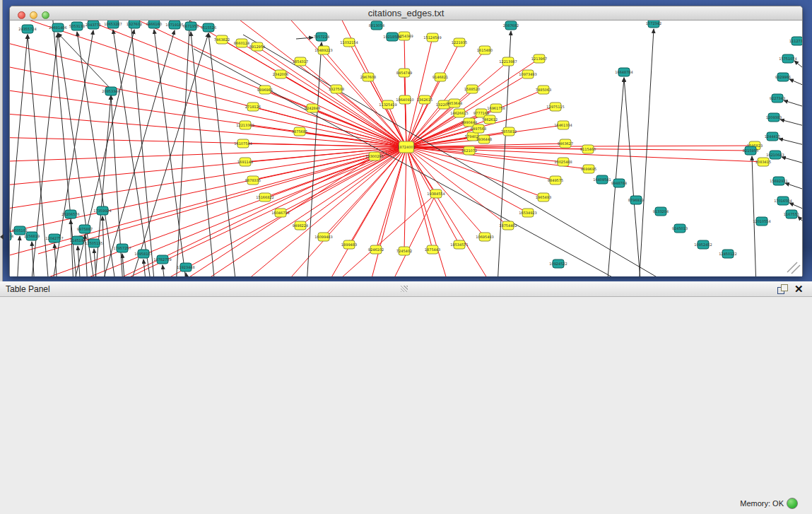 Image resolution: width=812 pixels, height=514 pixels. I want to click on network-window-titlebar: citations_edges.txt, so click(406, 13).